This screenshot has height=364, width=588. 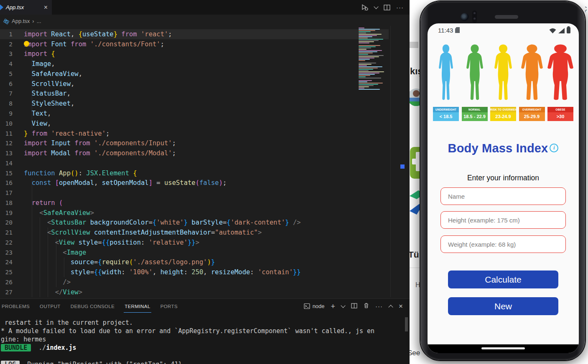 What do you see at coordinates (6, 292) in the screenshot?
I see `line-number: 27` at bounding box center [6, 292].